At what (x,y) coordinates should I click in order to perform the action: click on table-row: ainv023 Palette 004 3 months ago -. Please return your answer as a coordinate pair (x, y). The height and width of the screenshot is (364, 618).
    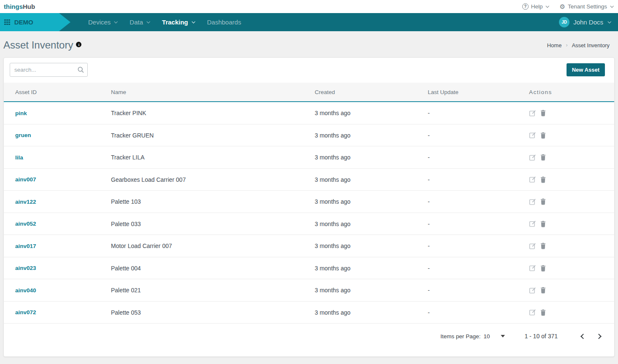
    Looking at the image, I should click on (309, 268).